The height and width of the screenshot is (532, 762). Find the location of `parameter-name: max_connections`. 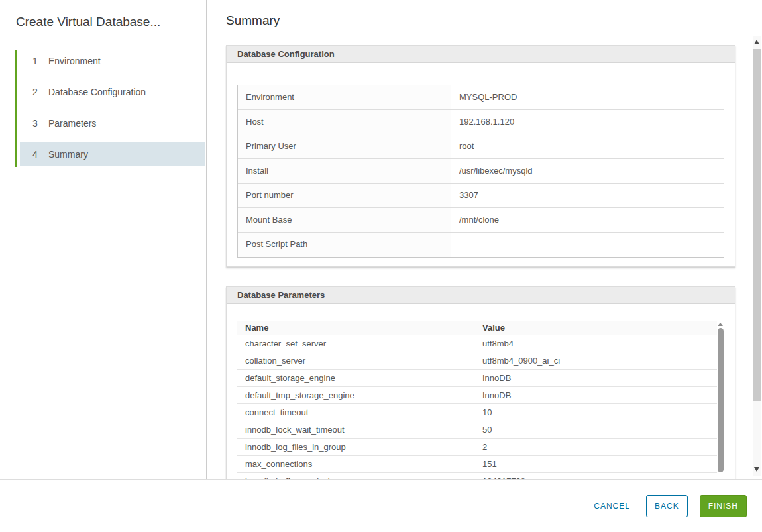

parameter-name: max_connections is located at coordinates (356, 464).